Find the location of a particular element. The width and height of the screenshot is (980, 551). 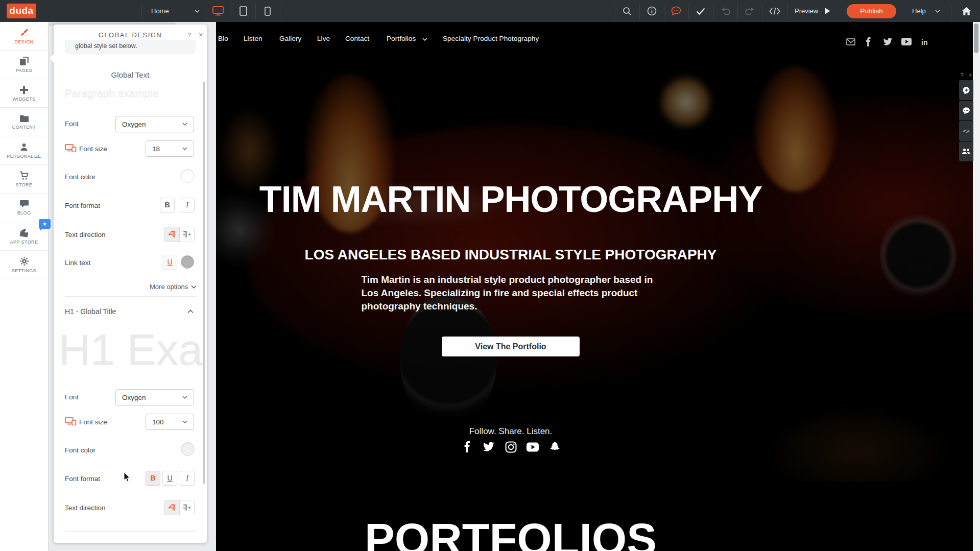

font-label: Font is located at coordinates (71, 124).